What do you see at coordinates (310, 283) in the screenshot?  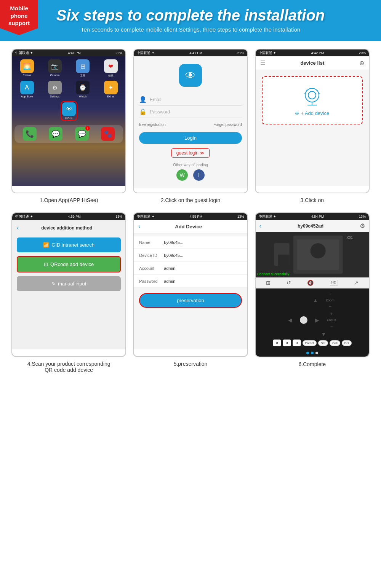 I see `mute-control-icon: 🔇` at bounding box center [310, 283].